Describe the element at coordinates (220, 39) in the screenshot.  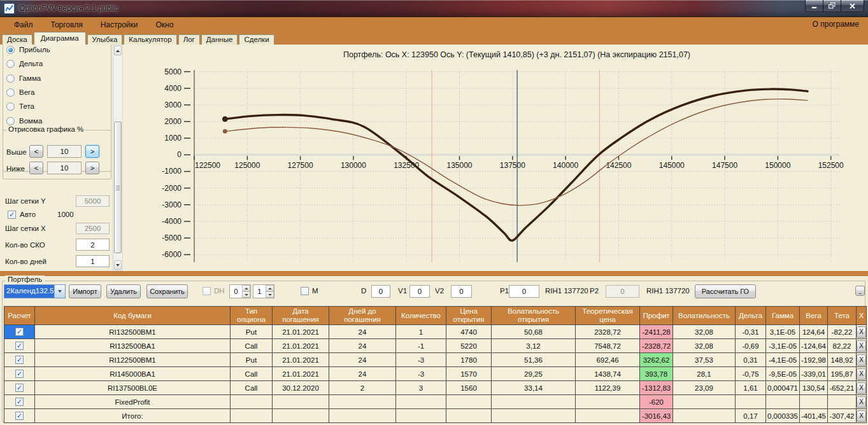
I see `tab-Данные: Данные` at that location.